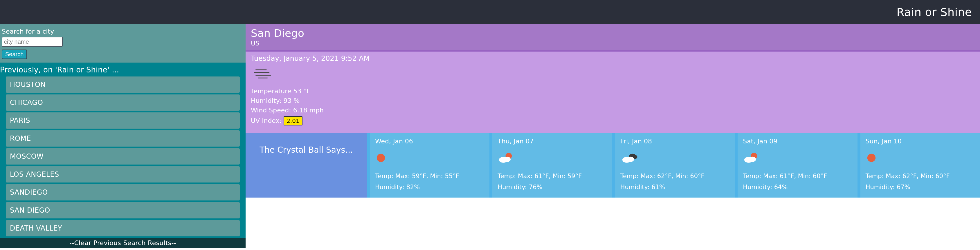  What do you see at coordinates (430, 165) in the screenshot?
I see `forecast-day: Wed, Jan 06 Temp: Max: 59°F, Min: 55°F H…` at bounding box center [430, 165].